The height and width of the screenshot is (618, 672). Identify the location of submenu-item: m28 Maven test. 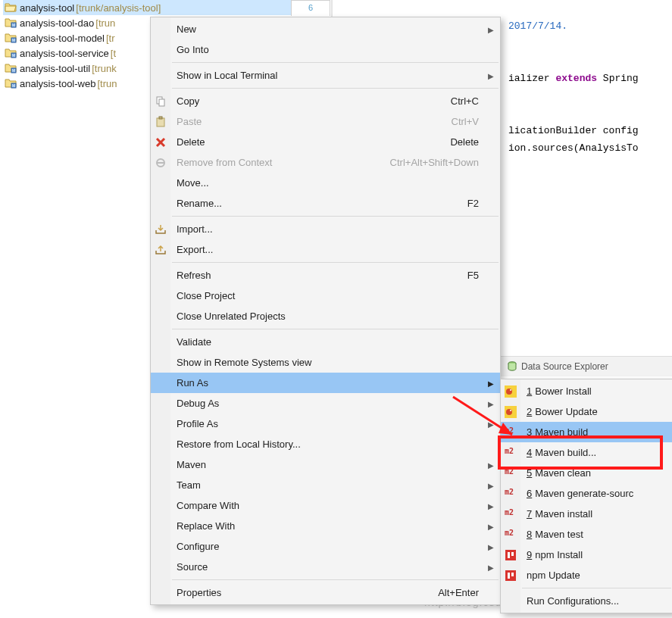
(586, 535).